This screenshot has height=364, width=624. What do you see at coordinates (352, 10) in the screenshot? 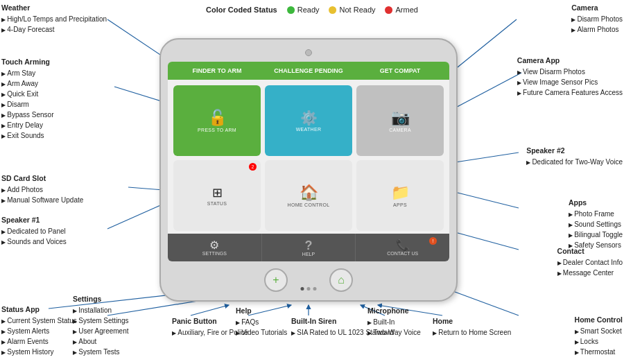
I see `legend-not-ready: Not Ready` at bounding box center [352, 10].